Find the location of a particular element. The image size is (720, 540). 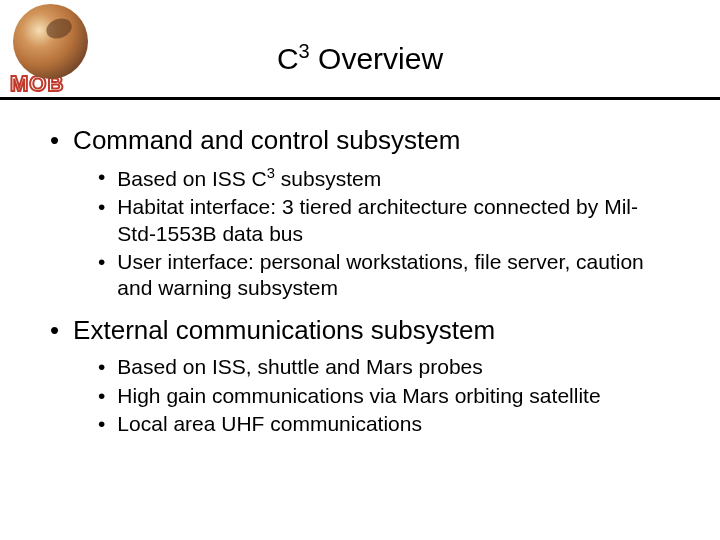

sub-list: Based on ISS, shuttle and Mars probes Hi… is located at coordinates (360, 396).